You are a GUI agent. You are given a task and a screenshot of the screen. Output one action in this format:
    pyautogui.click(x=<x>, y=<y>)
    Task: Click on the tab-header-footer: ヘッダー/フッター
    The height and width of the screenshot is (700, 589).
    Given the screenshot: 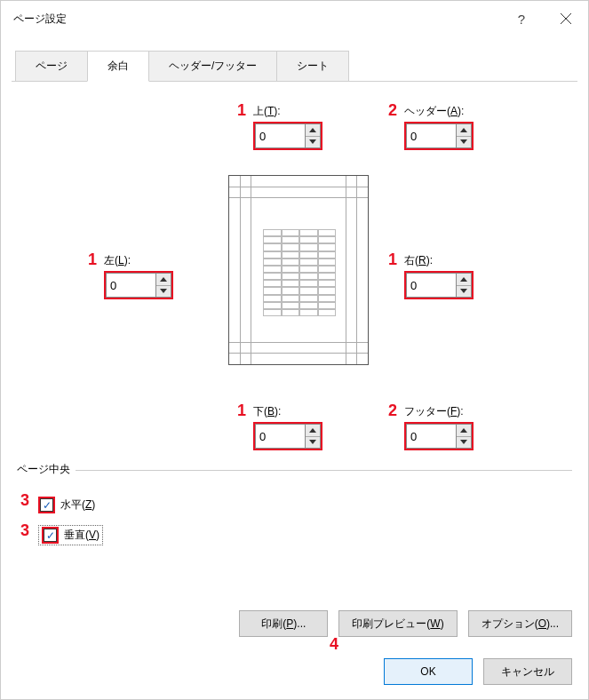 What is the action you would take?
    pyautogui.click(x=213, y=66)
    